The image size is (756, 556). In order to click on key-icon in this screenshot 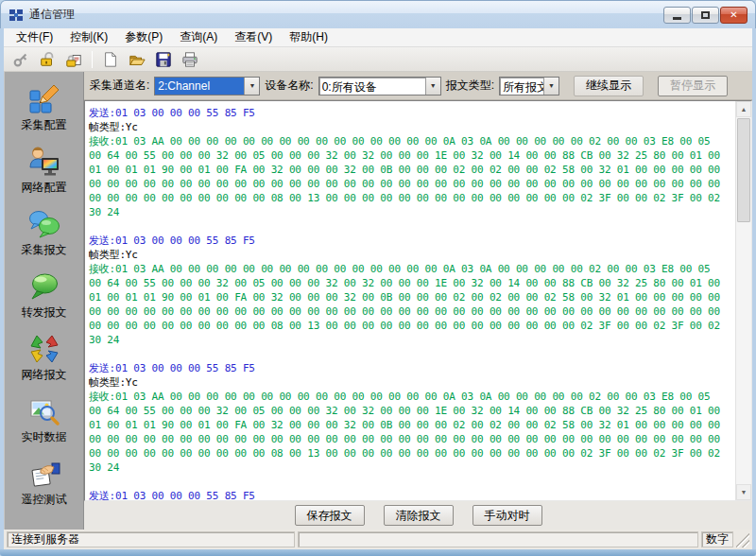, I will do `click(21, 60)`.